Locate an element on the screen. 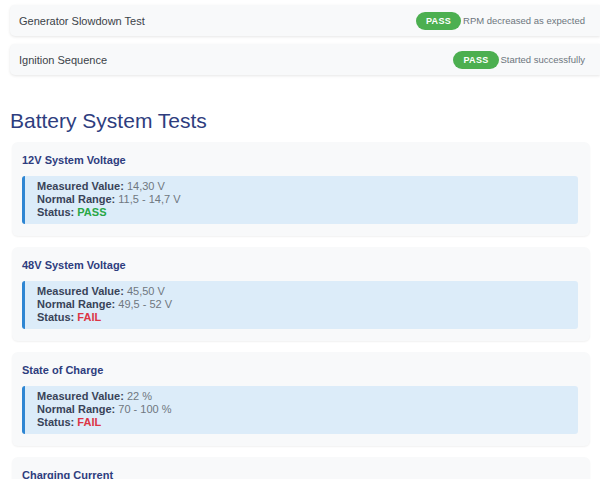 The image size is (600, 479). section-title: Battery System Tests is located at coordinates (305, 121).